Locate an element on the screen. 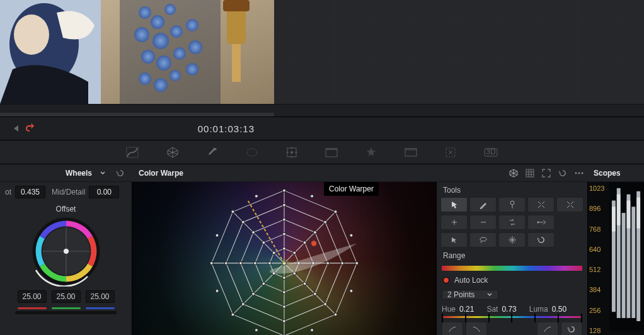 Image resolution: width=644 pixels, height=335 pixels. reset-tools-icon is located at coordinates (541, 240).